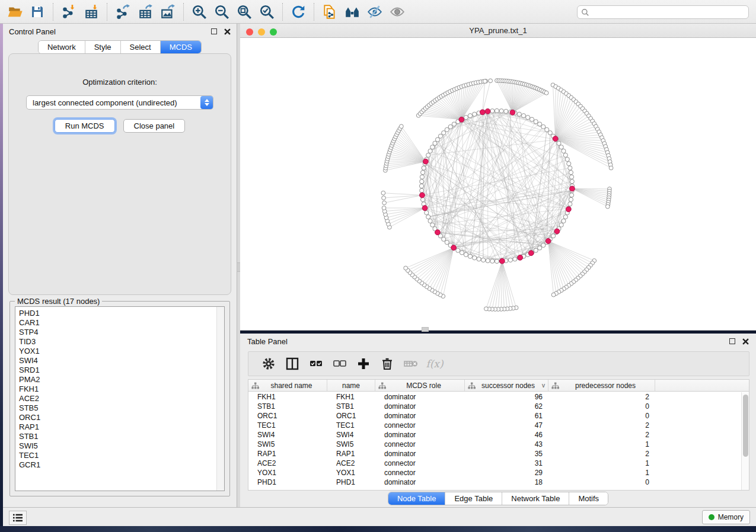 The width and height of the screenshot is (756, 532). I want to click on mcds-node-car1: CAR1, so click(122, 323).